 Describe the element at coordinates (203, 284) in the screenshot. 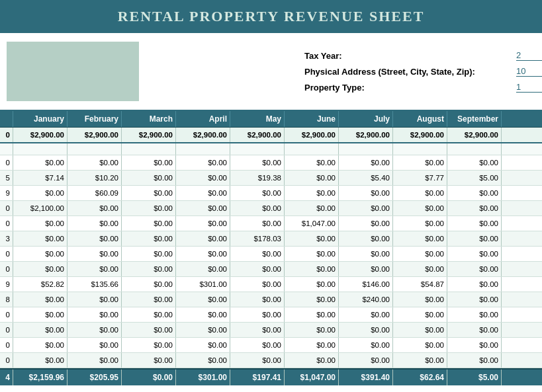

I see `cell-apr: $301.00` at that location.